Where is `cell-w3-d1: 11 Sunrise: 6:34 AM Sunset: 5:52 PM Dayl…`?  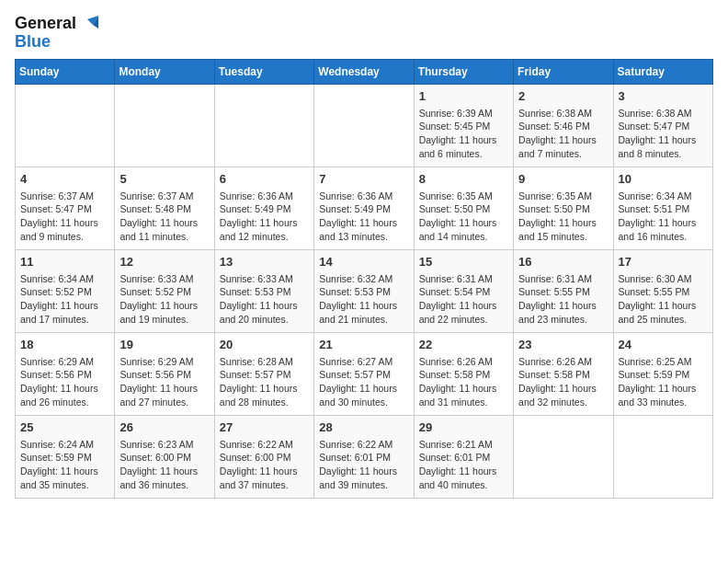 cell-w3-d1: 11 Sunrise: 6:34 AM Sunset: 5:52 PM Dayl… is located at coordinates (65, 291).